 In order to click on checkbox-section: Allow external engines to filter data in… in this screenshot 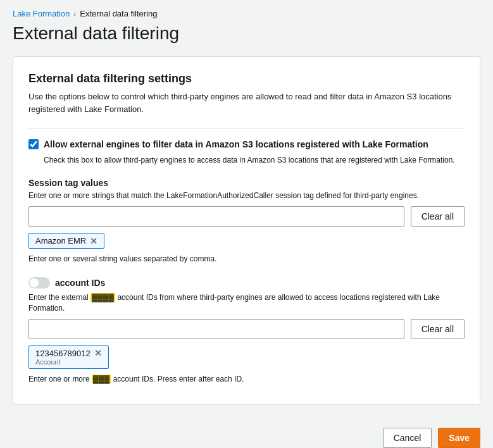, I will do `click(247, 152)`.